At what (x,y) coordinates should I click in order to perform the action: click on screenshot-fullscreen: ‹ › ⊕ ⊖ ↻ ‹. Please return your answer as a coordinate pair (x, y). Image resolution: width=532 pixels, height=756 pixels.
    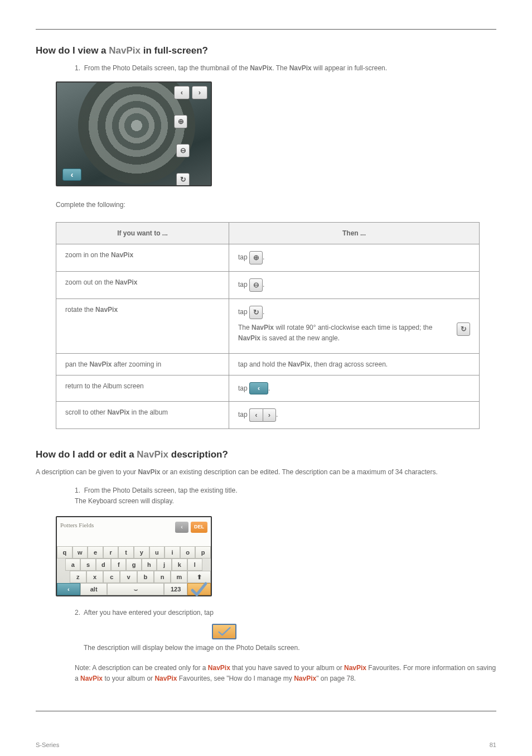
    Looking at the image, I should click on (134, 134).